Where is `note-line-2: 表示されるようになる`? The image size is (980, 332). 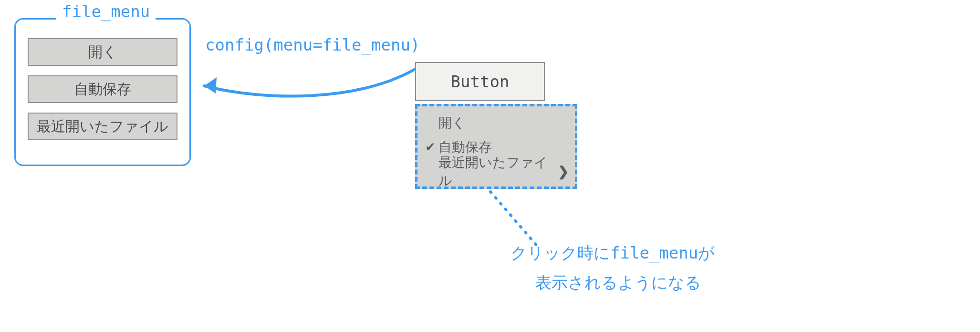 note-line-2: 表示されるようになる is located at coordinates (618, 283).